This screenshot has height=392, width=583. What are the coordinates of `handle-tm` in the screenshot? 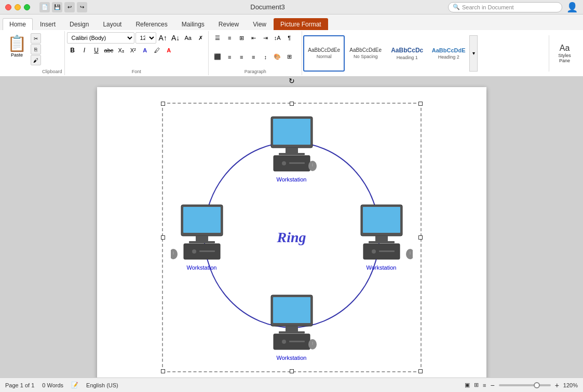 It's located at (292, 104).